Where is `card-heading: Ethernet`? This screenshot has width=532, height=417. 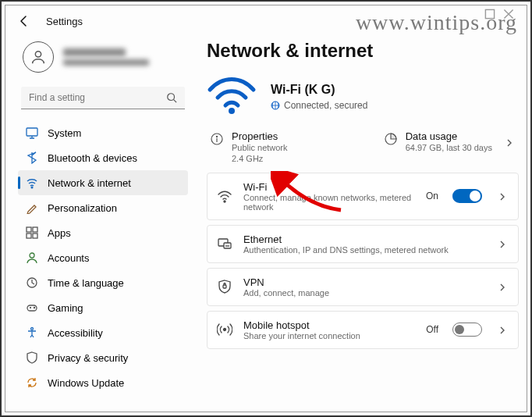
card-heading: Ethernet is located at coordinates (363, 239).